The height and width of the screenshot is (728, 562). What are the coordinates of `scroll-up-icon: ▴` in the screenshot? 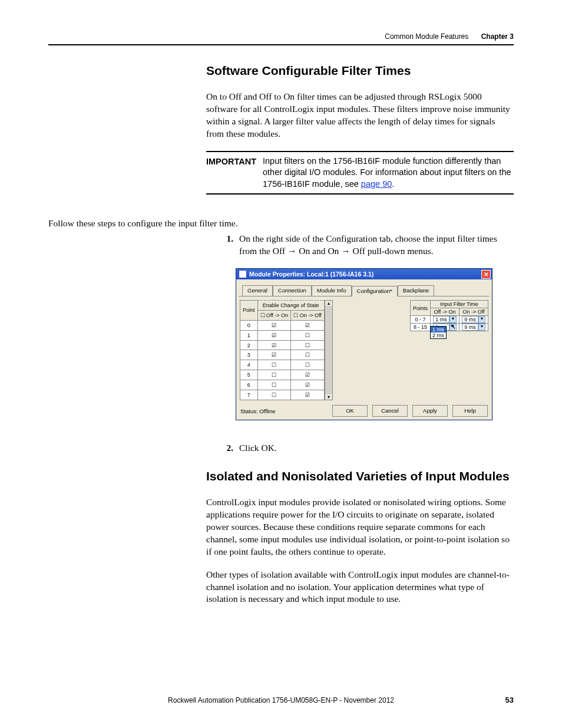 It's located at (329, 303).